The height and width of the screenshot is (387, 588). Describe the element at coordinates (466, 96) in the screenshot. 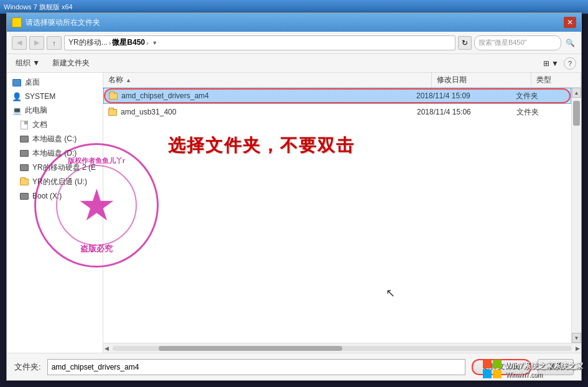

I see `file-date-0: 2018/11/4 15:09` at that location.